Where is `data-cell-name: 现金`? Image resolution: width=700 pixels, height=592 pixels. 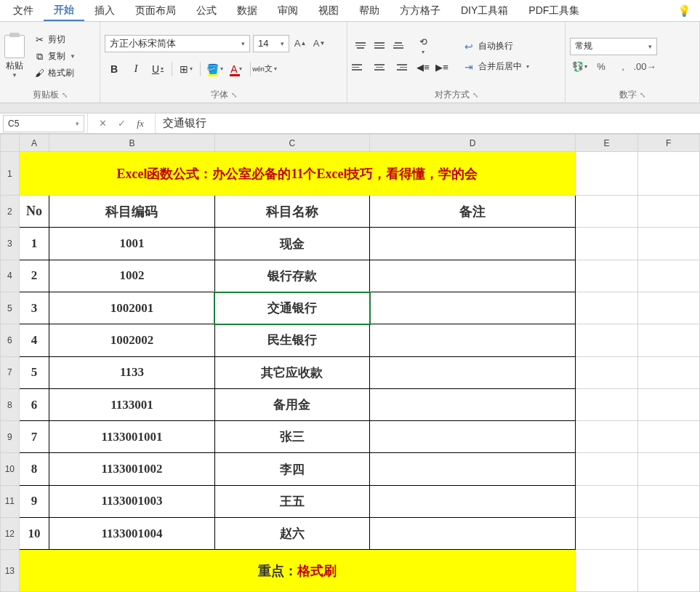
data-cell-name: 现金 is located at coordinates (292, 244).